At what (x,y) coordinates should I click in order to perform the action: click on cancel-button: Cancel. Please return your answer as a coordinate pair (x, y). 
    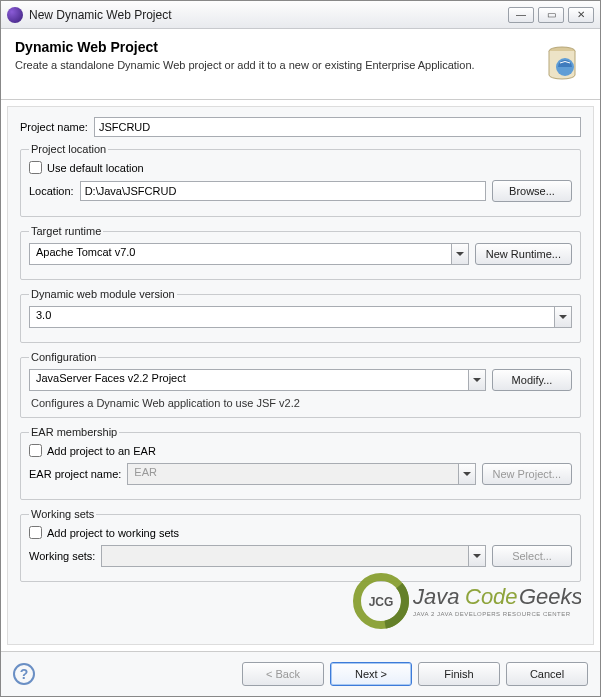
    Looking at the image, I should click on (547, 674).